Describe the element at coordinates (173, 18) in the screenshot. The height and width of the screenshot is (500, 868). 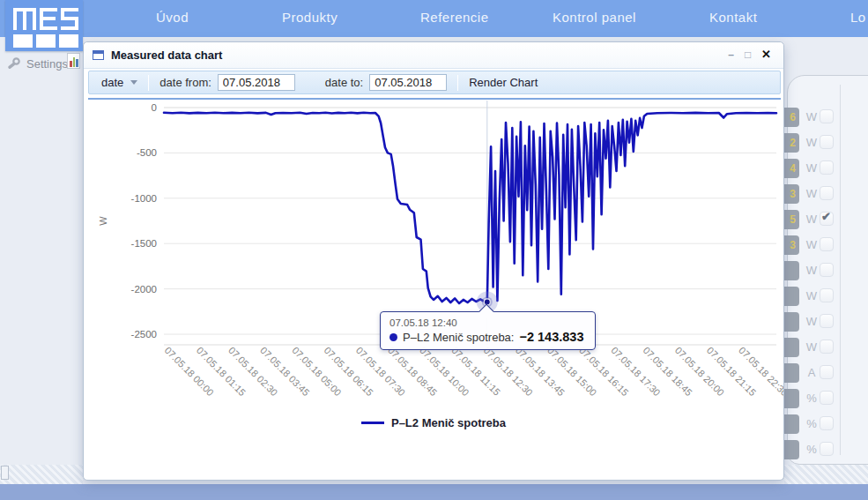
I see `nav-item--vod: Úvod` at that location.